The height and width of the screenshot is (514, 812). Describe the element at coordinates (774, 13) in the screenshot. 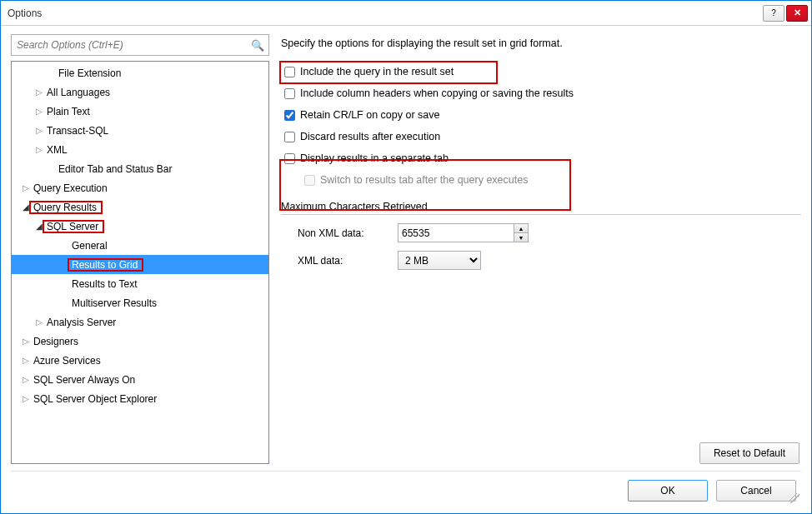

I see `help-button: ?` at that location.